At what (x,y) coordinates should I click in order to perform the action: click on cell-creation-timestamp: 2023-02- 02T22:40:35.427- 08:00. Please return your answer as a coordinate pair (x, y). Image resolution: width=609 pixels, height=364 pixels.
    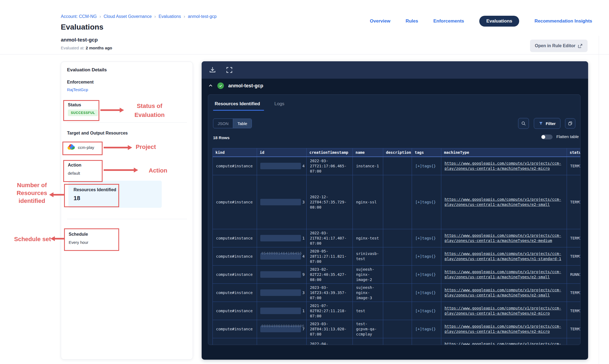
    Looking at the image, I should click on (330, 274).